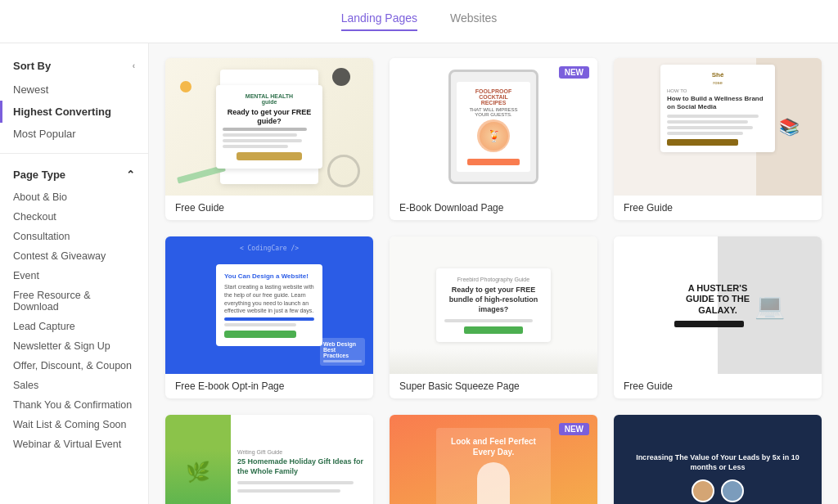  I want to click on chevron-up-icon: ⌃, so click(131, 175).